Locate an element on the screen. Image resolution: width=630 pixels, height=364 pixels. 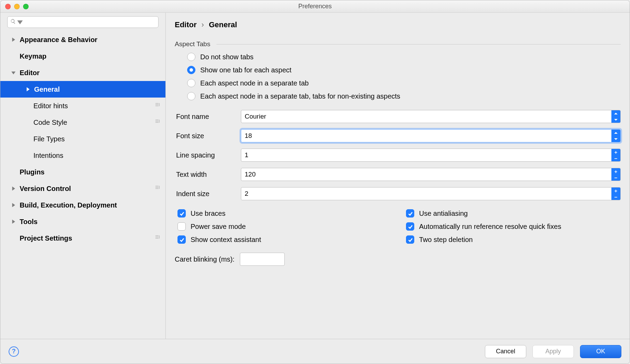
sidebar-item-intentions: Intentions is located at coordinates (83, 155).